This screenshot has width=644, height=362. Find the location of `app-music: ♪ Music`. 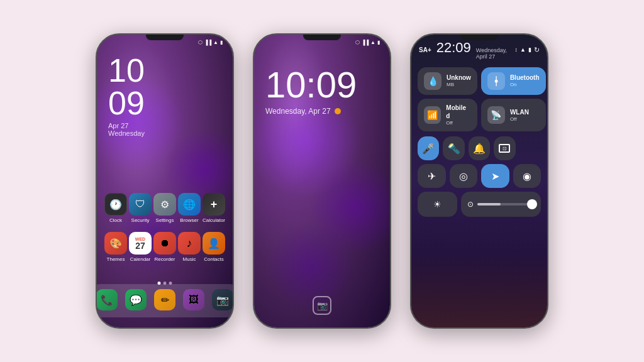

app-music: ♪ Music is located at coordinates (189, 247).